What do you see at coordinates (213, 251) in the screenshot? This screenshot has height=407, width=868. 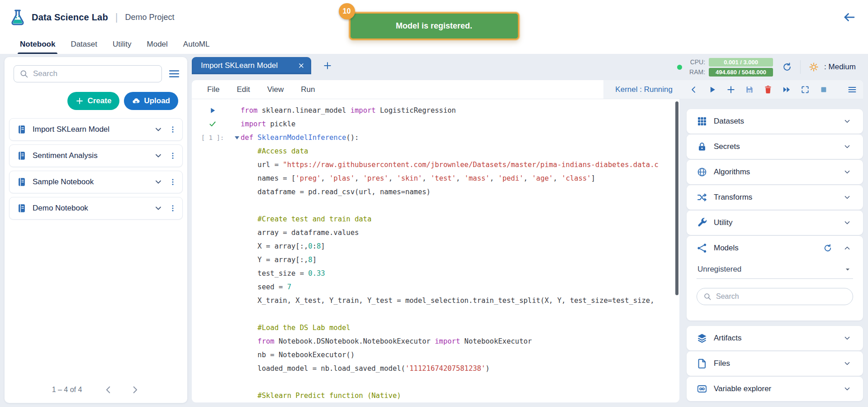 I see `cell-gutter: [ 1 ]:` at bounding box center [213, 251].